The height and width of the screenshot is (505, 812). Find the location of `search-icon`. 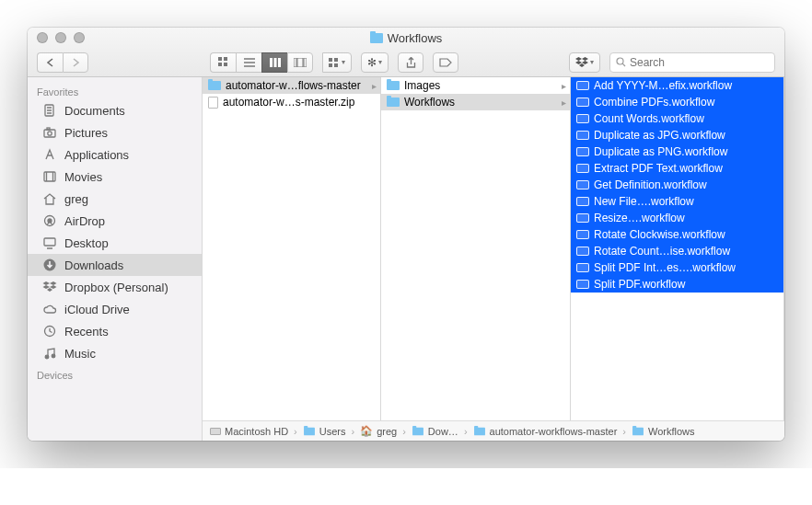

search-icon is located at coordinates (621, 63).